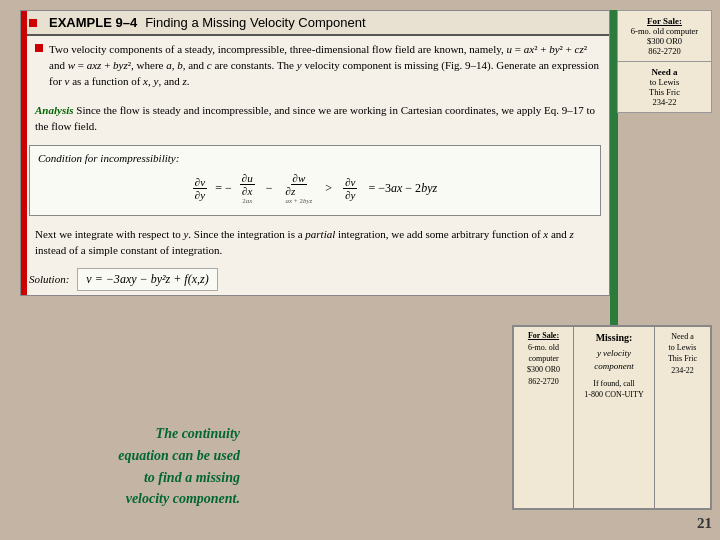 This screenshot has height=540, width=720. What do you see at coordinates (298, 195) in the screenshot?
I see `frac-den-3: ∂z ax + 2byz` at bounding box center [298, 195].